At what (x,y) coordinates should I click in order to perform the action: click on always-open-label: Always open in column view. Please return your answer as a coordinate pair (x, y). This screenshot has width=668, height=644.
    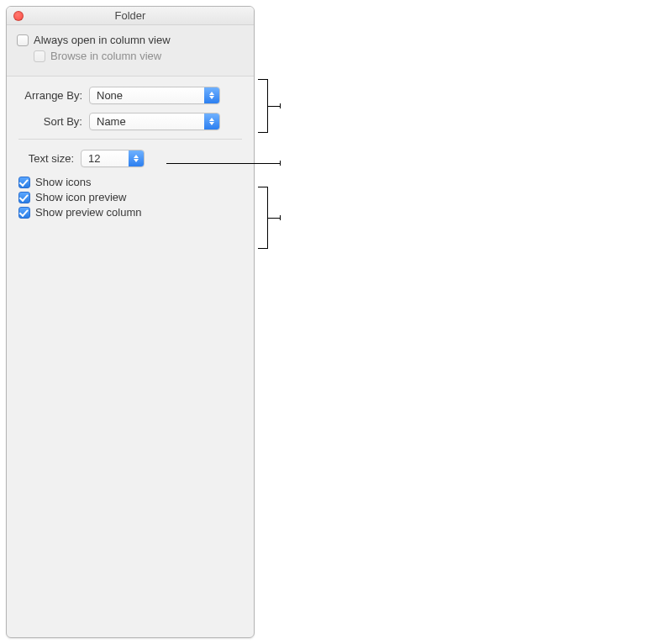
    Looking at the image, I should click on (103, 40).